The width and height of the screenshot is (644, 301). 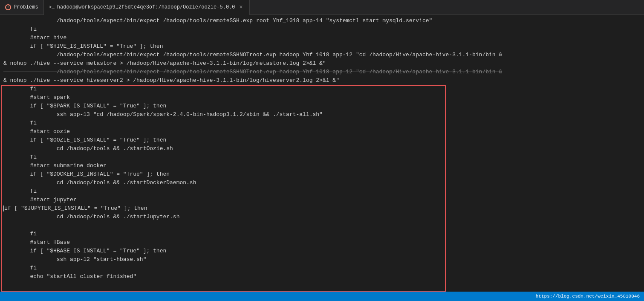 What do you see at coordinates (322, 157) in the screenshot?
I see `code-line-fi3: fi` at bounding box center [322, 157].